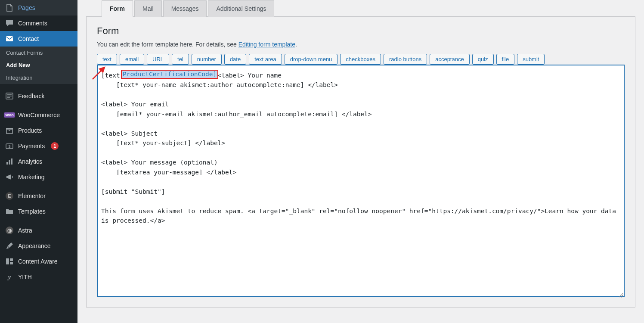 The height and width of the screenshot is (323, 644). I want to click on sidebar-item-contact: Contact, so click(39, 39).